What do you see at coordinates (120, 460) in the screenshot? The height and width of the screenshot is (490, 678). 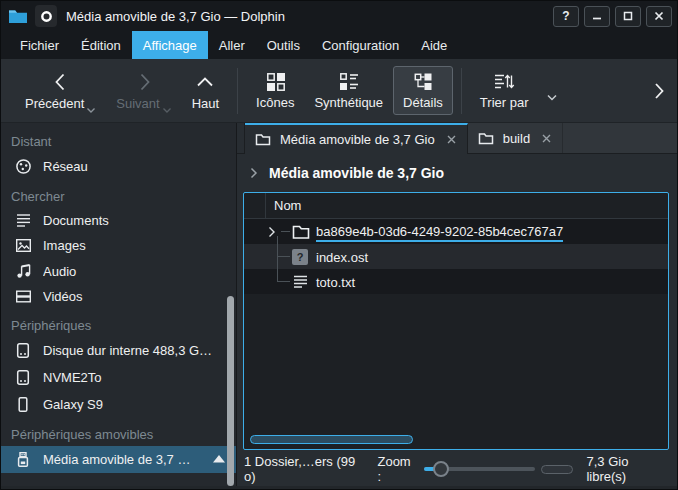 I see `sidebar-item-label: Média amovible de 3,7 …` at bounding box center [120, 460].